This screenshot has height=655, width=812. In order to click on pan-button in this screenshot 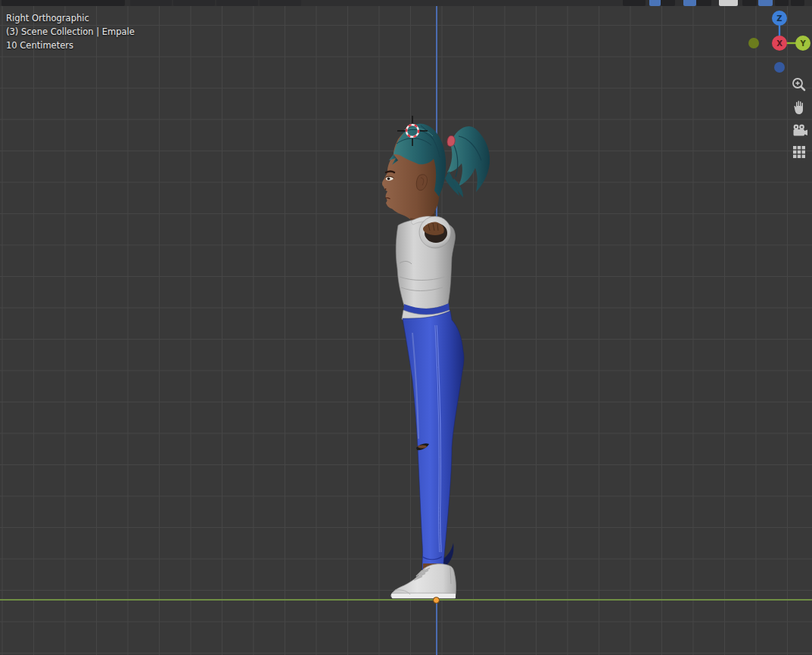, I will do `click(799, 107)`.